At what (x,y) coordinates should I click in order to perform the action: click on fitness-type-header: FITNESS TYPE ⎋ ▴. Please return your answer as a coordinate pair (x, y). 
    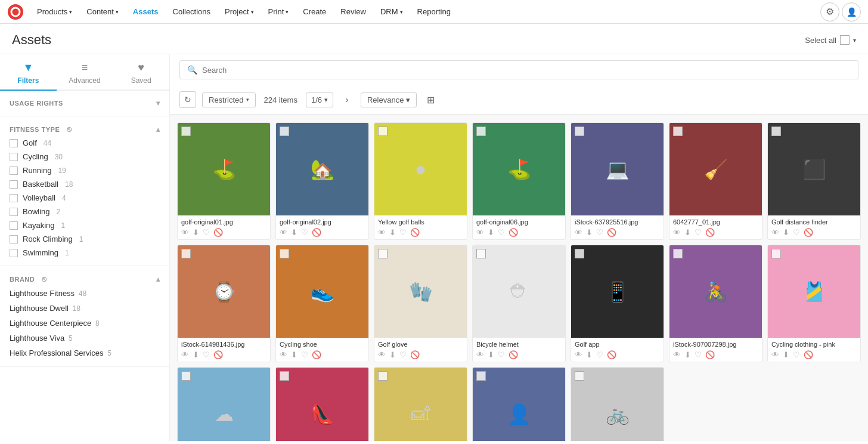
    Looking at the image, I should click on (85, 129).